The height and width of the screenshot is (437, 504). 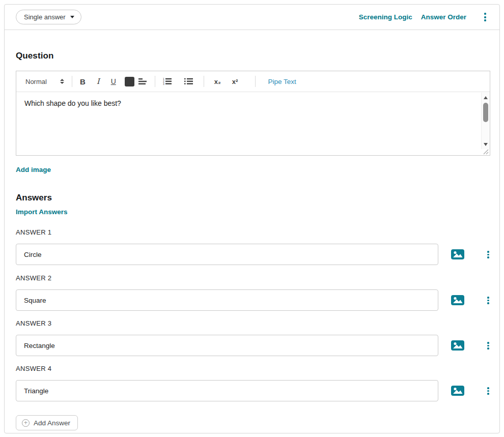 What do you see at coordinates (486, 144) in the screenshot?
I see `scroll-down-icon` at bounding box center [486, 144].